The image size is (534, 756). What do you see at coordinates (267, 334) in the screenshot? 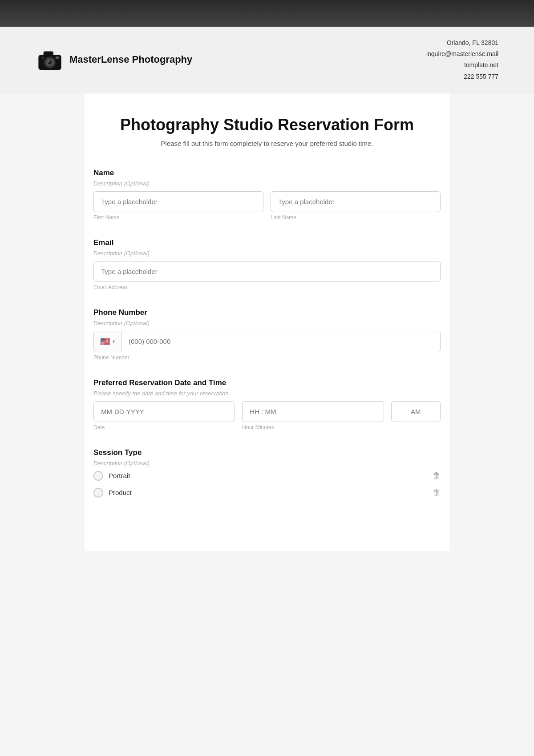
I see `phone-section: Phone Number Description (Optional) 🇺🇸 ▾…` at bounding box center [267, 334].